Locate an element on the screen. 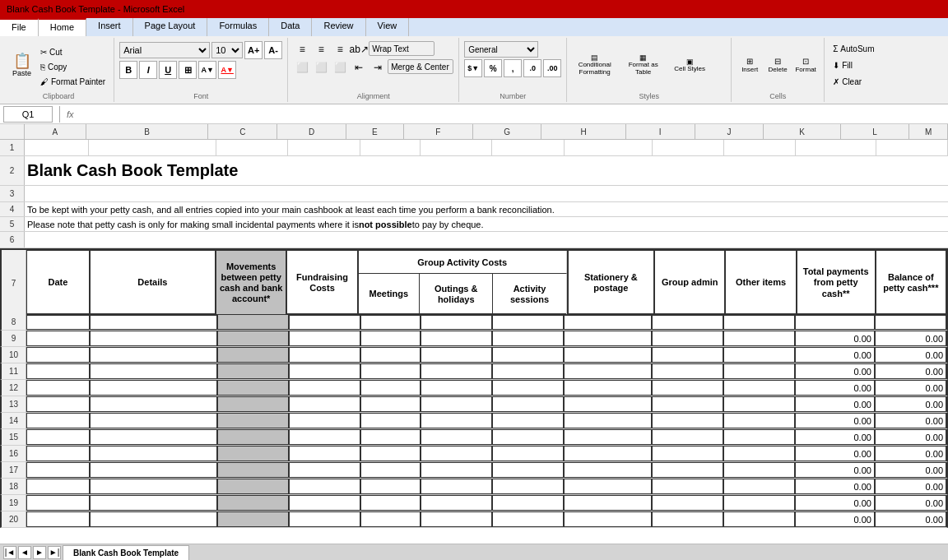 This screenshot has height=560, width=948. data-cell-9-h is located at coordinates (607, 339).